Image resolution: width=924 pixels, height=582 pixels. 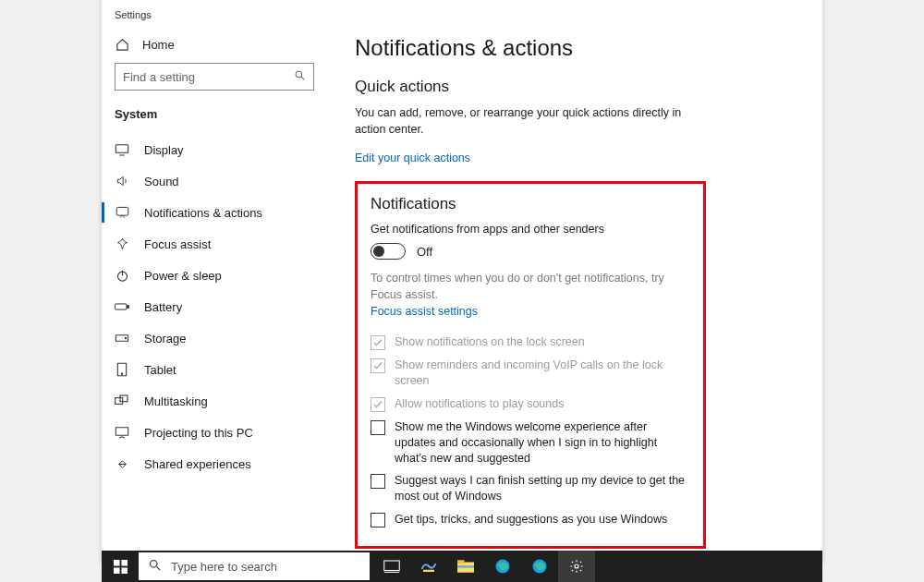 What do you see at coordinates (575, 48) in the screenshot?
I see `page-title: Notifications & actions` at bounding box center [575, 48].